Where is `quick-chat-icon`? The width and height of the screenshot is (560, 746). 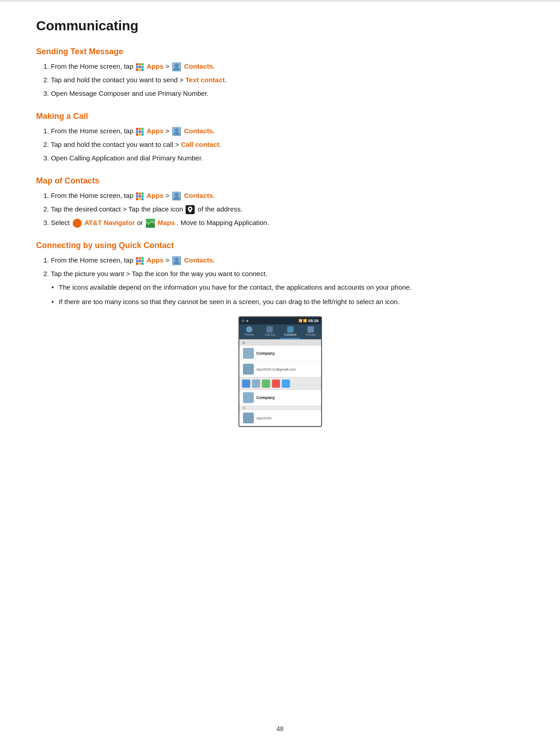
quick-chat-icon is located at coordinates (266, 384).